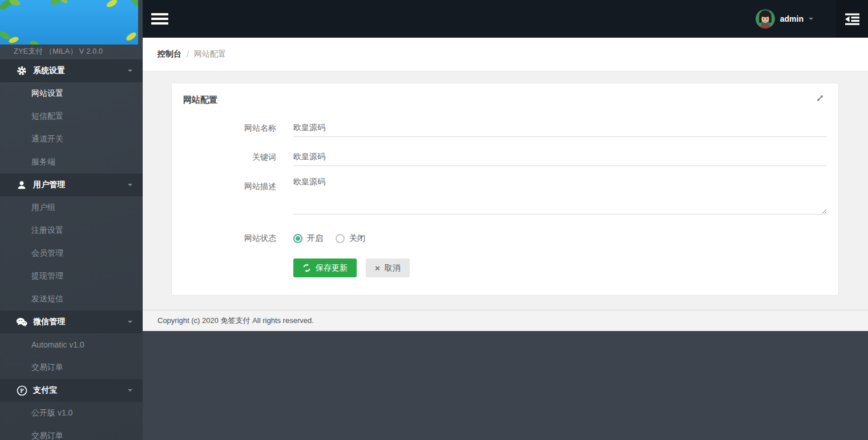 The width and height of the screenshot is (868, 440). I want to click on sidebar-item-send-sms: 发送短信, so click(71, 299).